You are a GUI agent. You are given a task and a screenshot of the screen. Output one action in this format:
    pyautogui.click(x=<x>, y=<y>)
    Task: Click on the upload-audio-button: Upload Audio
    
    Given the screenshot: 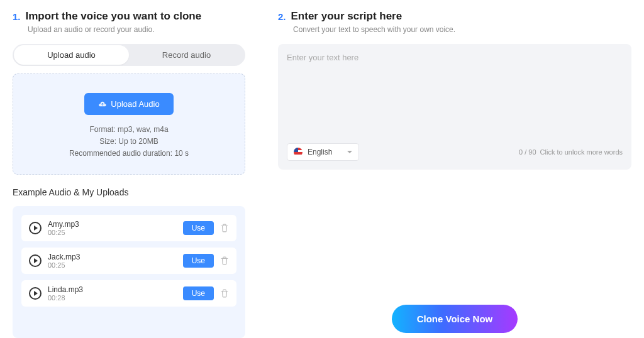 What is the action you would take?
    pyautogui.click(x=128, y=104)
    